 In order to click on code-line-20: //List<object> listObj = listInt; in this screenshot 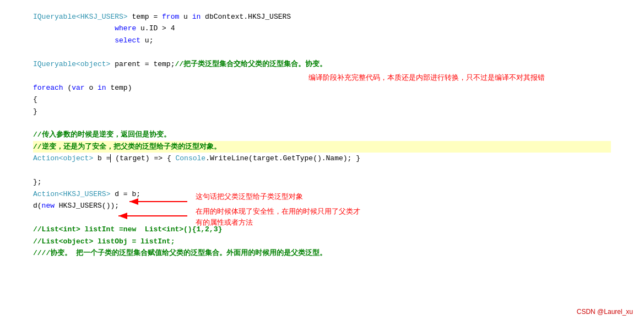, I will do `click(322, 241)`.